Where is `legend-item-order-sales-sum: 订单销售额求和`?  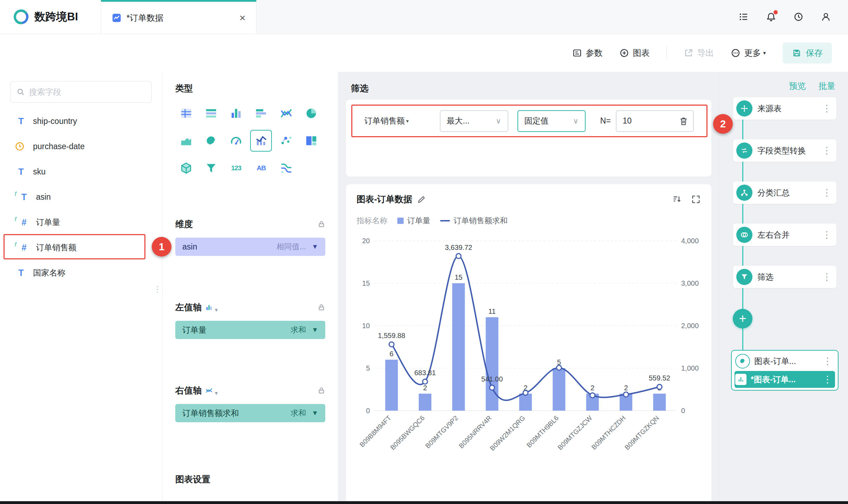 legend-item-order-sales-sum: 订单销售额求和 is located at coordinates (474, 221).